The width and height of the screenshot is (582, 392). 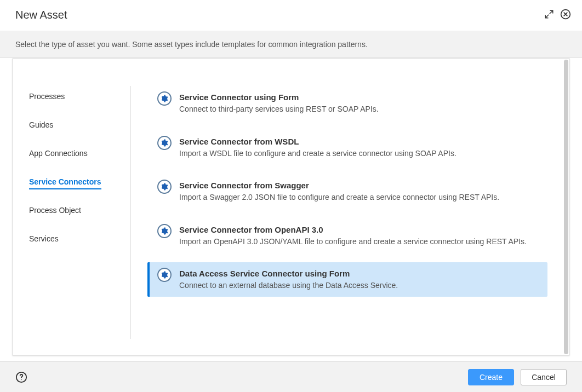 I want to click on item-service-connector-form: Service Connector using Form Connect to …, so click(x=347, y=103).